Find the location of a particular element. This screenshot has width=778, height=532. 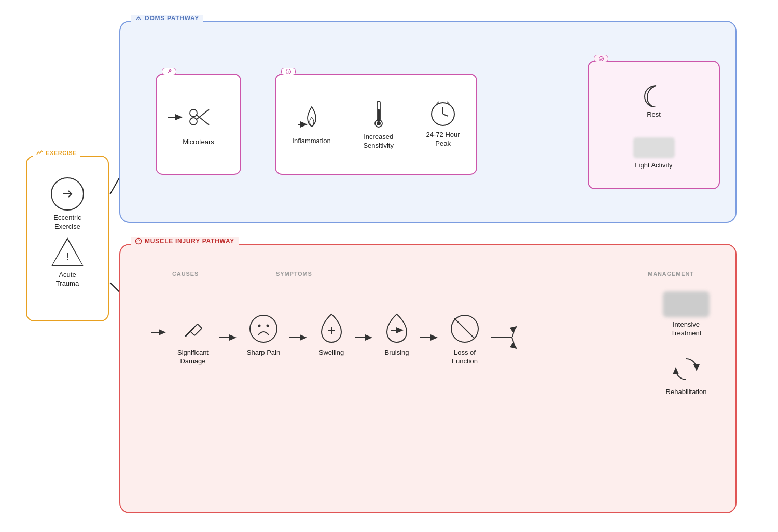

damage-label: SignificantDamage is located at coordinates (193, 357).